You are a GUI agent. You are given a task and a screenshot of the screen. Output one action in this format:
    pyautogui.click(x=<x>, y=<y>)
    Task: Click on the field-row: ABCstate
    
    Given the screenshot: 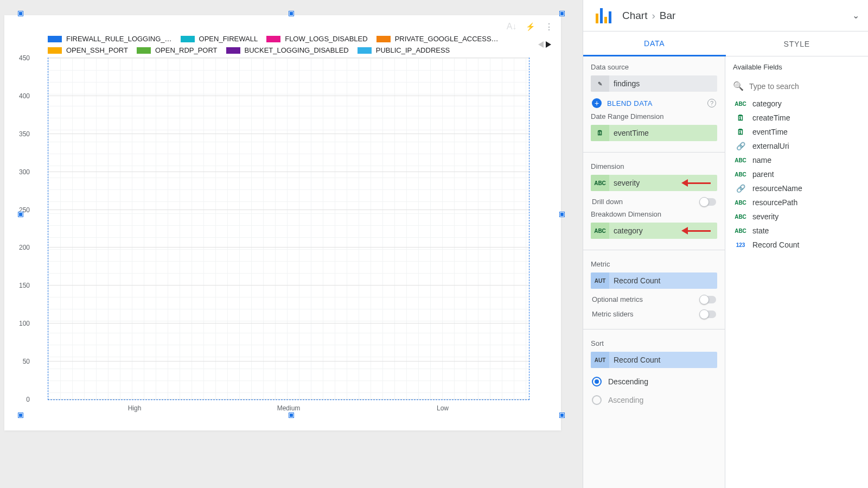 What is the action you would take?
    pyautogui.click(x=796, y=231)
    